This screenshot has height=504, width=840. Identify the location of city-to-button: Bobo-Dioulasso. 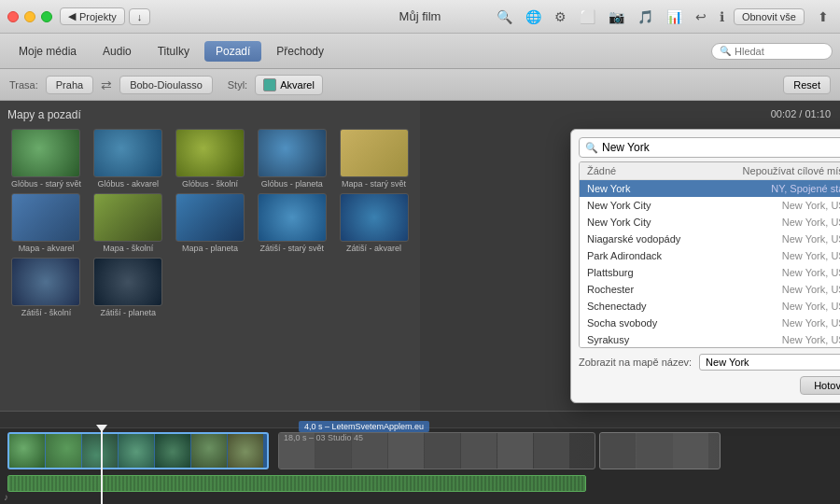
(166, 85).